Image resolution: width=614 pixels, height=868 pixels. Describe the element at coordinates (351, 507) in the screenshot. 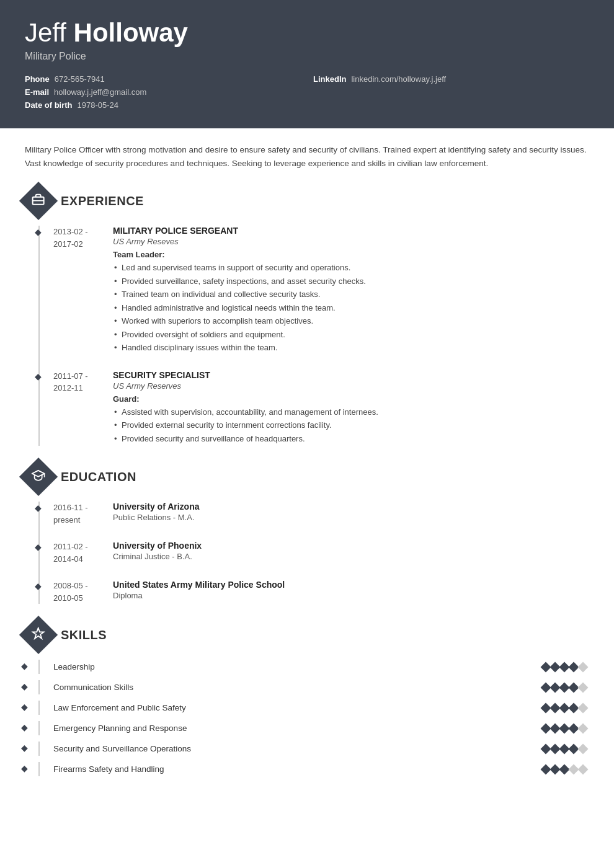

I see `edu1-title: University of Arizona` at that location.